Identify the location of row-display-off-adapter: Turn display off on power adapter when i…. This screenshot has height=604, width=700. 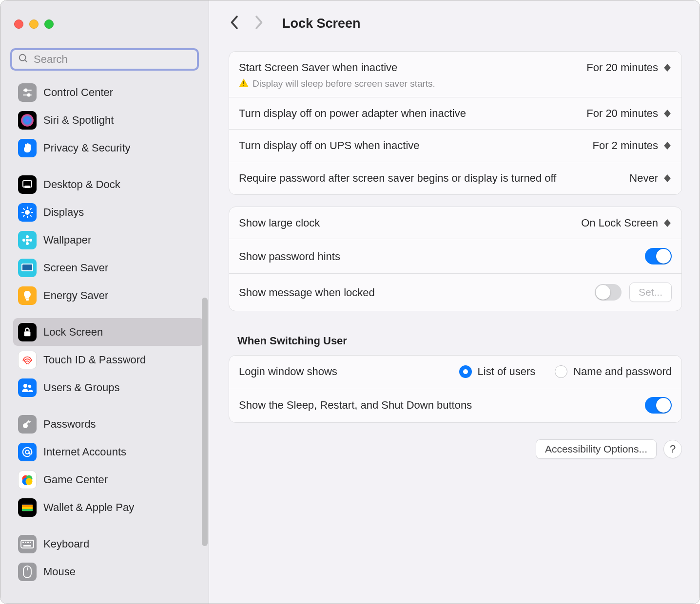
(455, 114).